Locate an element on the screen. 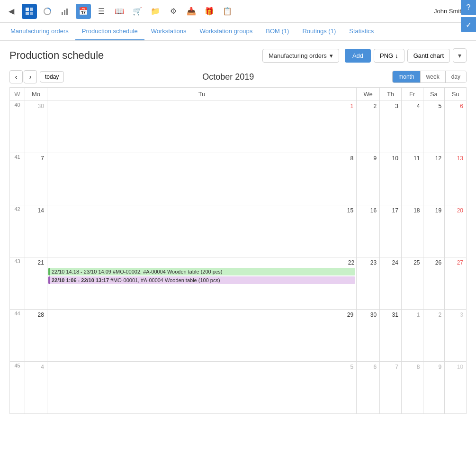  day-cell: 14 is located at coordinates (36, 231).